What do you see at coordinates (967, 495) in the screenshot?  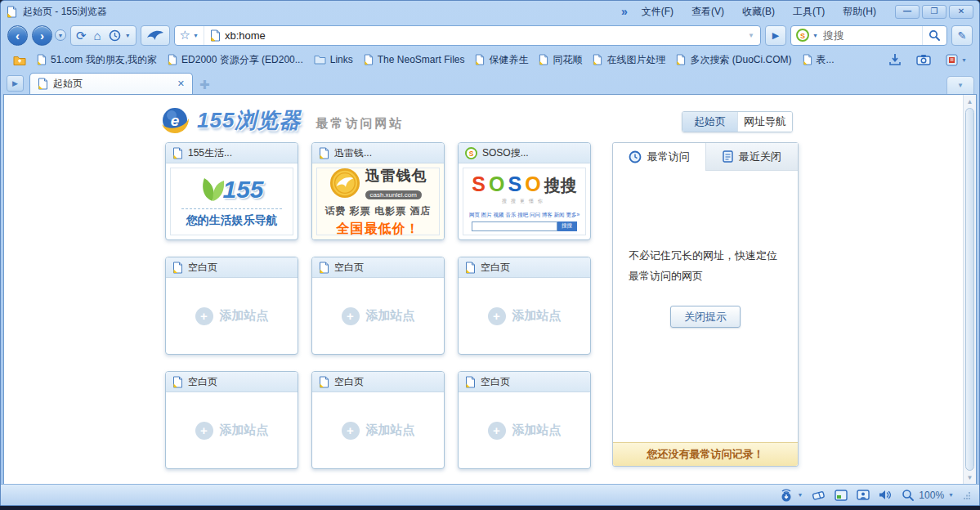 I see `resize-grip` at bounding box center [967, 495].